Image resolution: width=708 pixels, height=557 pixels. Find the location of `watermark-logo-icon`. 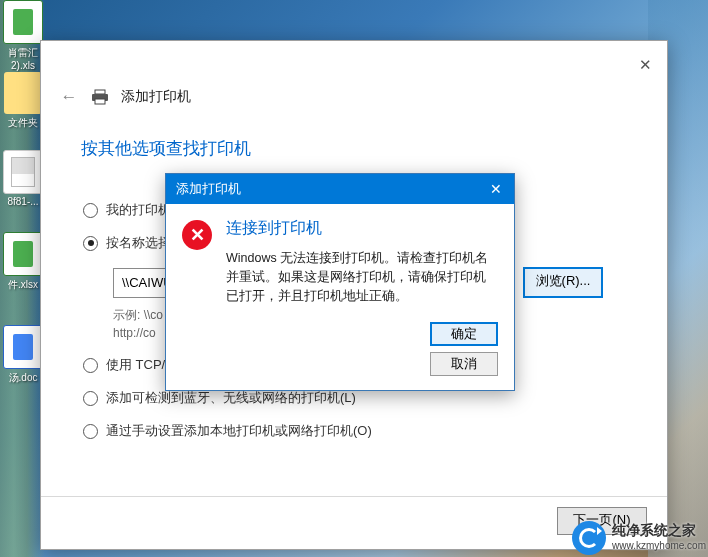

watermark-logo-icon is located at coordinates (589, 538).